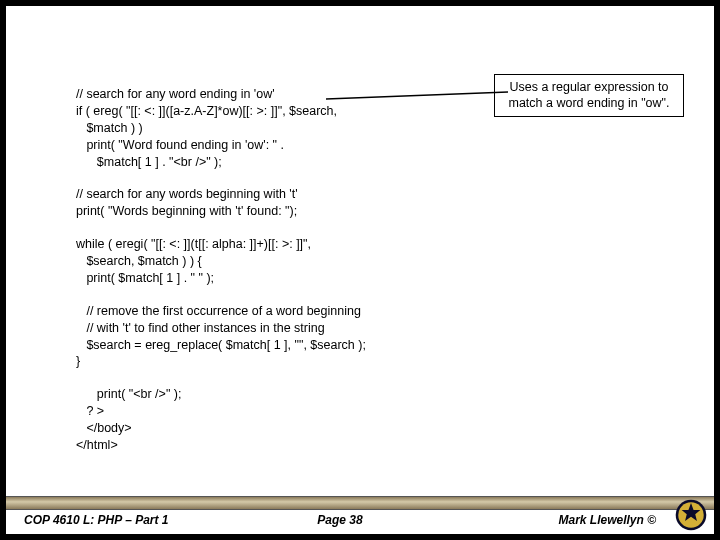  I want to click on footer: COP 4610 L: PHP – Part 1 Page 38 Mark Ll…, so click(360, 515).